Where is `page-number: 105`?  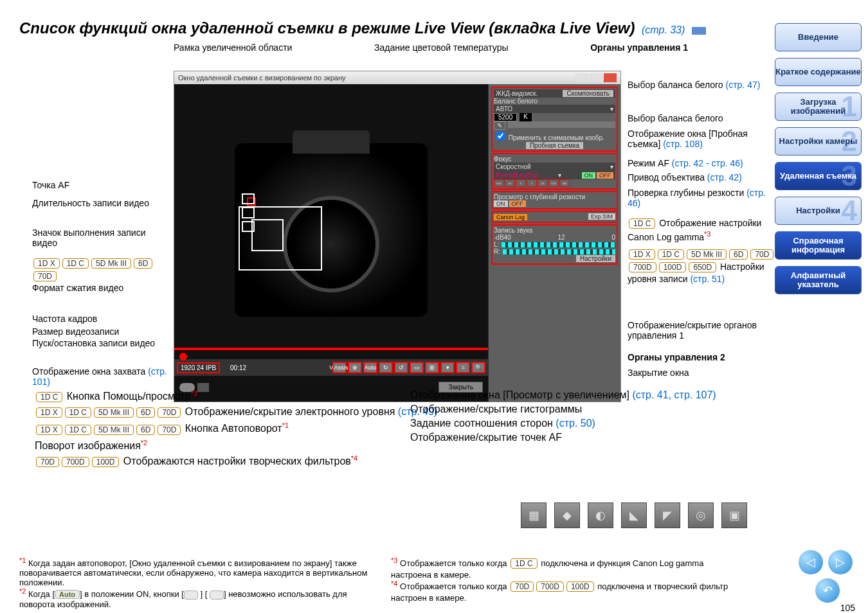
page-number: 105 is located at coordinates (847, 608).